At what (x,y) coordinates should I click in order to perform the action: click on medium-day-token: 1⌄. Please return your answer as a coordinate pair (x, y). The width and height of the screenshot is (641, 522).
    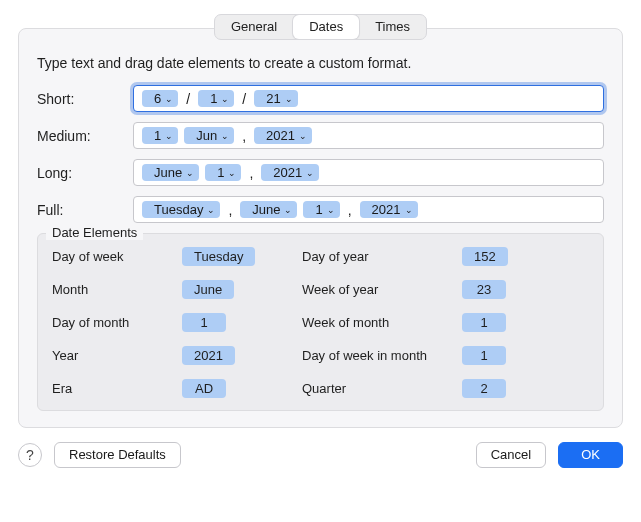
    Looking at the image, I should click on (160, 136).